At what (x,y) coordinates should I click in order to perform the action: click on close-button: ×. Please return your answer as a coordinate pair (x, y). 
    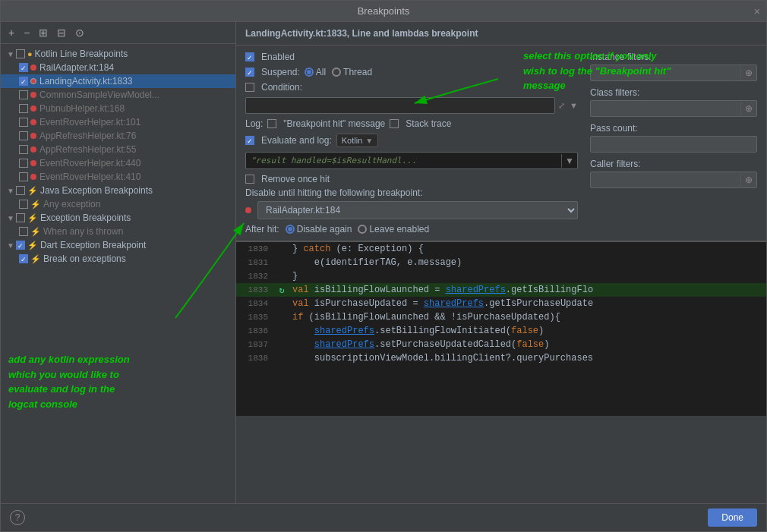
    Looking at the image, I should click on (757, 11).